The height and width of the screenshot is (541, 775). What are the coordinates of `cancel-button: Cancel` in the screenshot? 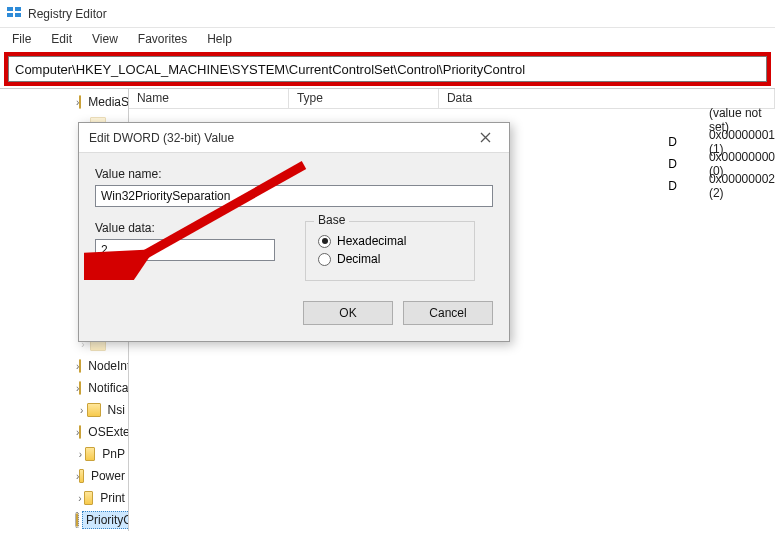 It's located at (448, 313).